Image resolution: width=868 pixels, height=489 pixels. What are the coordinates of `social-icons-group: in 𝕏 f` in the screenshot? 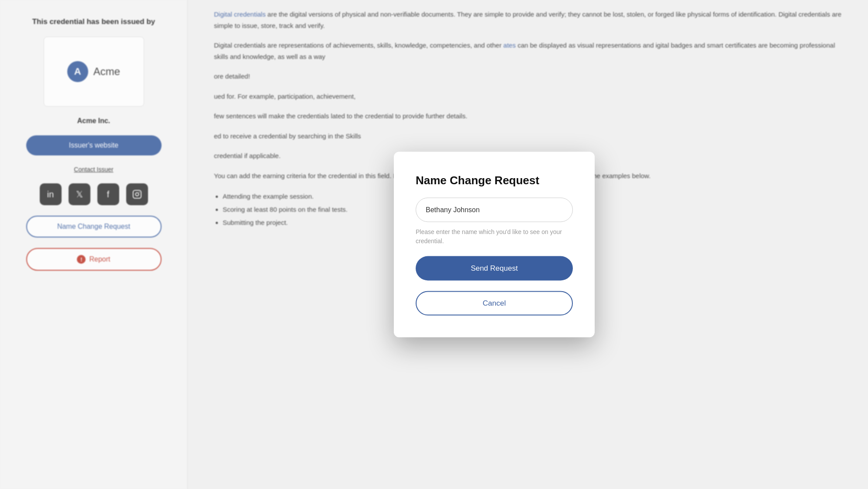 It's located at (94, 194).